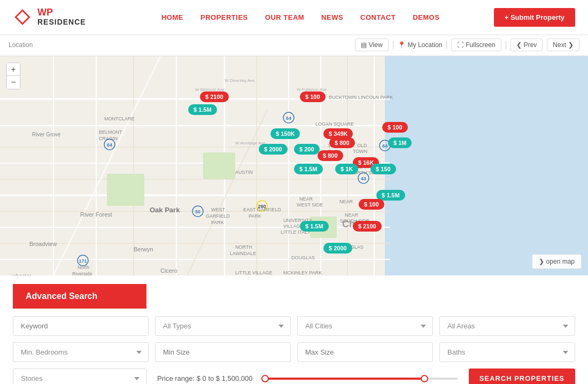 The image size is (588, 384). What do you see at coordinates (143, 249) in the screenshot?
I see `svg-text: Berwyn` at bounding box center [143, 249].